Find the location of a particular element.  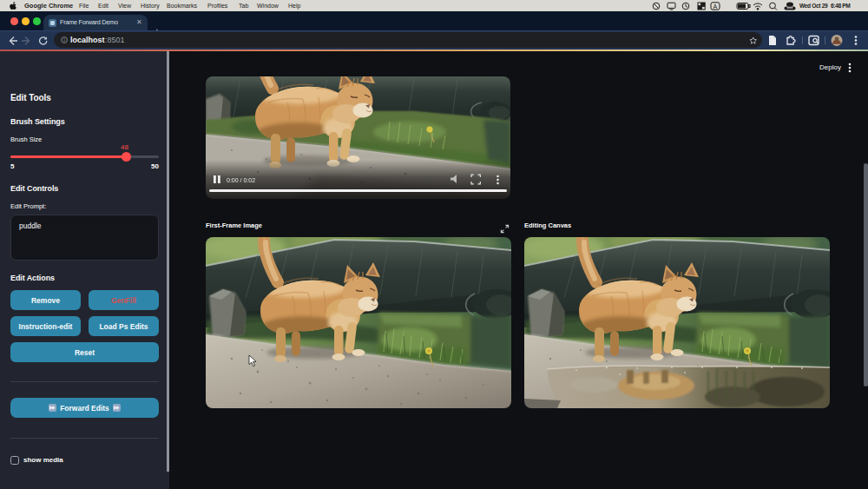

svg-text: 0:00 / 0:02 is located at coordinates (241, 181).